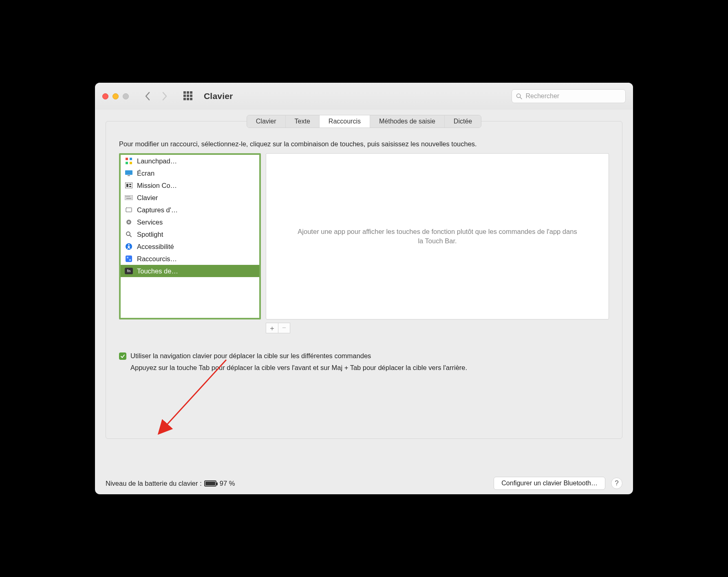  I want to click on list-item-ecran: Écran, so click(190, 173).